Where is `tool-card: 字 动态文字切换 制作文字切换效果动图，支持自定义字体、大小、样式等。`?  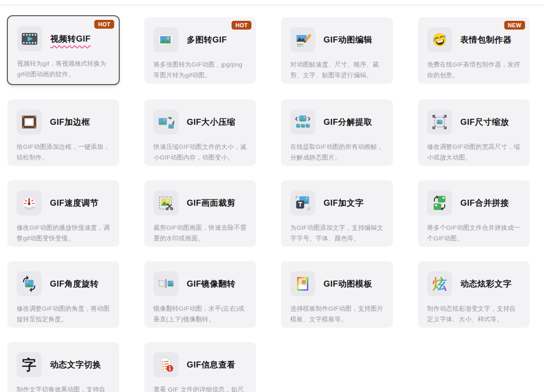
tool-card: 字 动态文字切换 制作文字切换效果动图，支持自定义字体、大小、样式等。 is located at coordinates (63, 367).